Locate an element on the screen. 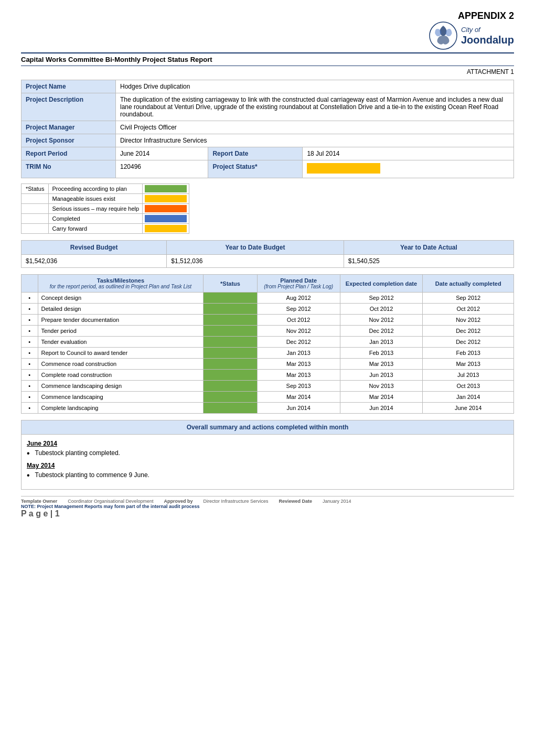 Image resolution: width=535 pixels, height=756 pixels. status-blue-box is located at coordinates (166, 219).